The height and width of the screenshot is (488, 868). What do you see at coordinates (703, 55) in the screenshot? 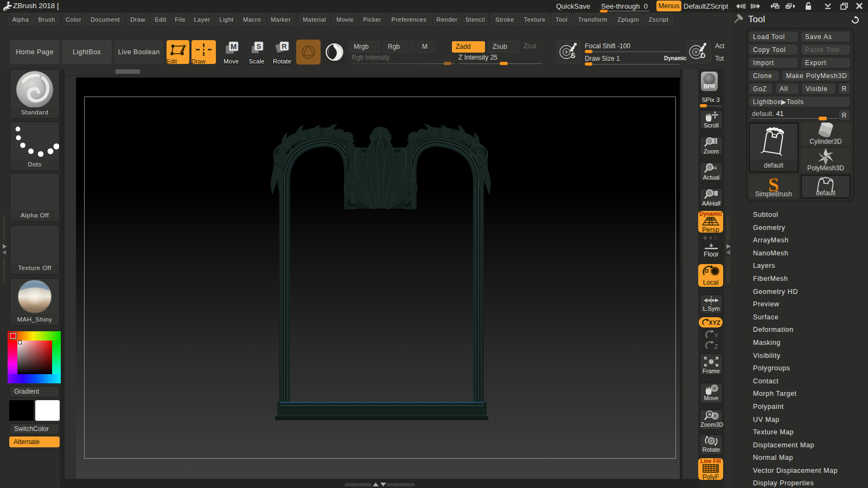
I see `svg-text: D` at bounding box center [703, 55].